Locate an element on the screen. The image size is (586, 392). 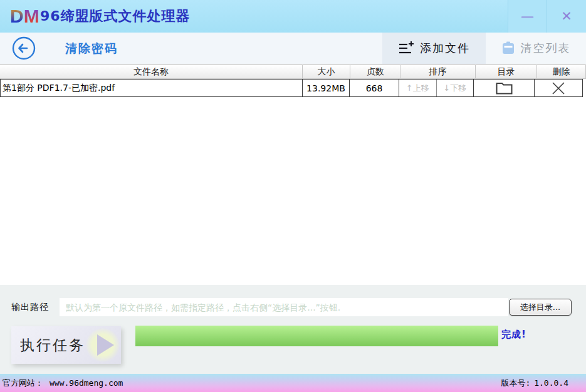
choose-directory-label: 选择目录... is located at coordinates (540, 307).